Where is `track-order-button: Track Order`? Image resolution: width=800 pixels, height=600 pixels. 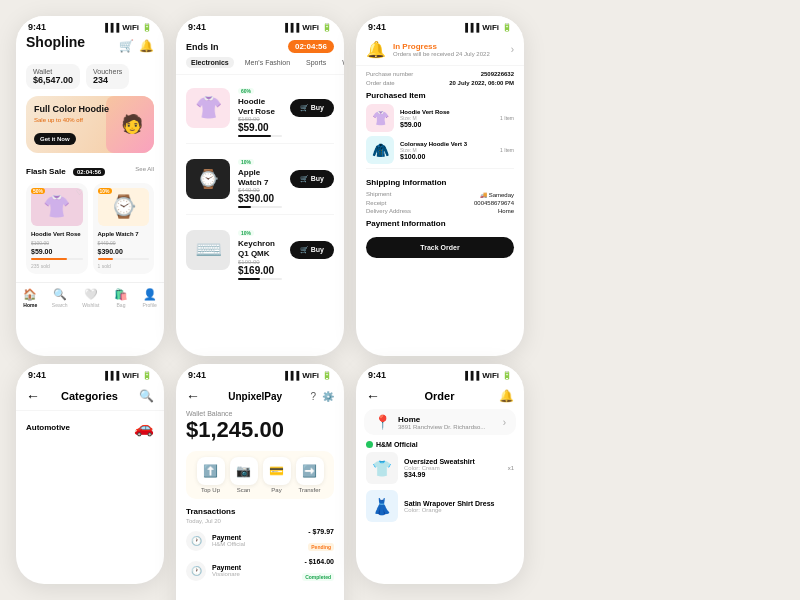
track-order-button: Track Order is located at coordinates (440, 248).